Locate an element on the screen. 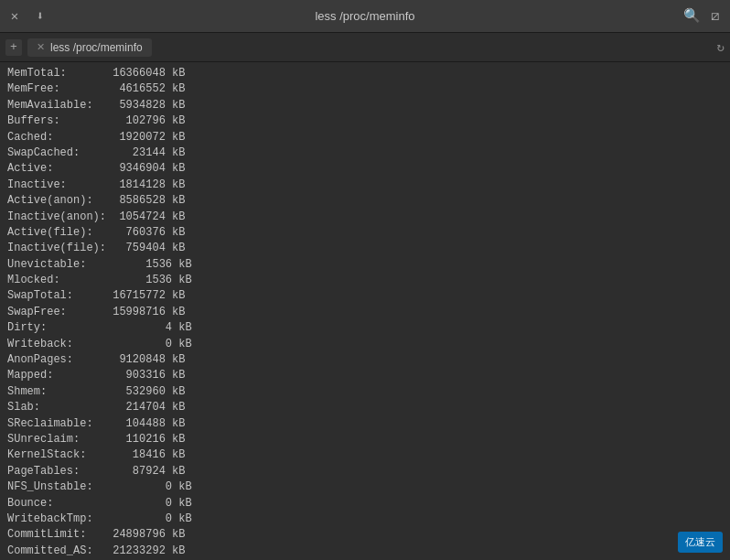  title-bar-actions: 🔍 ⧄ is located at coordinates (703, 16).